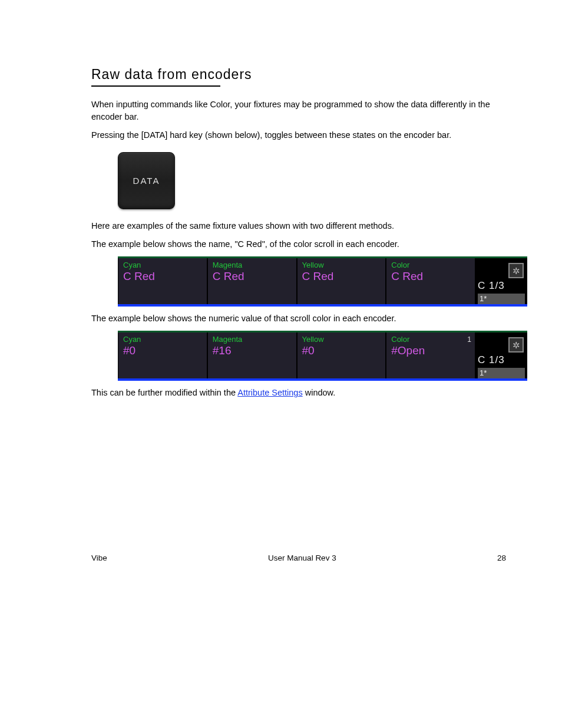 Image resolution: width=562 pixels, height=728 pixels. I want to click on encoder-bar-numeric: Cyan #0 Magenta #16 Yellow #0 Color 1 #O…, so click(323, 356).